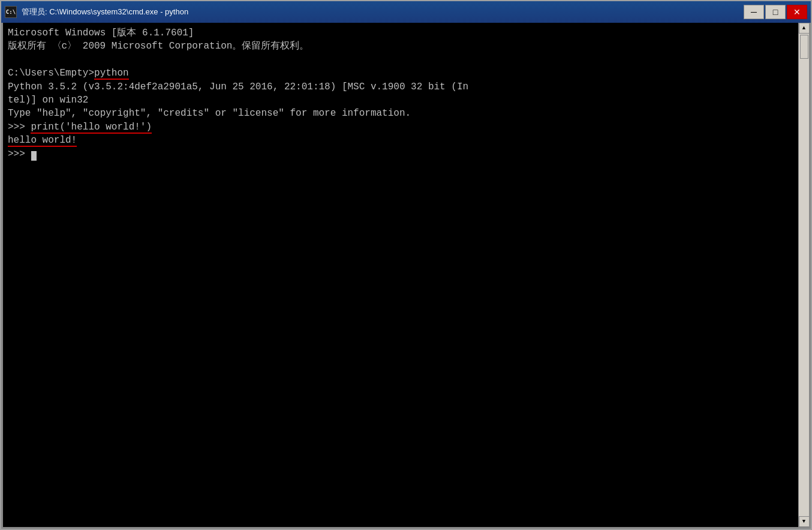 The width and height of the screenshot is (812, 530). What do you see at coordinates (401, 154) in the screenshot?
I see `terminal-line-10: >>>` at bounding box center [401, 154].